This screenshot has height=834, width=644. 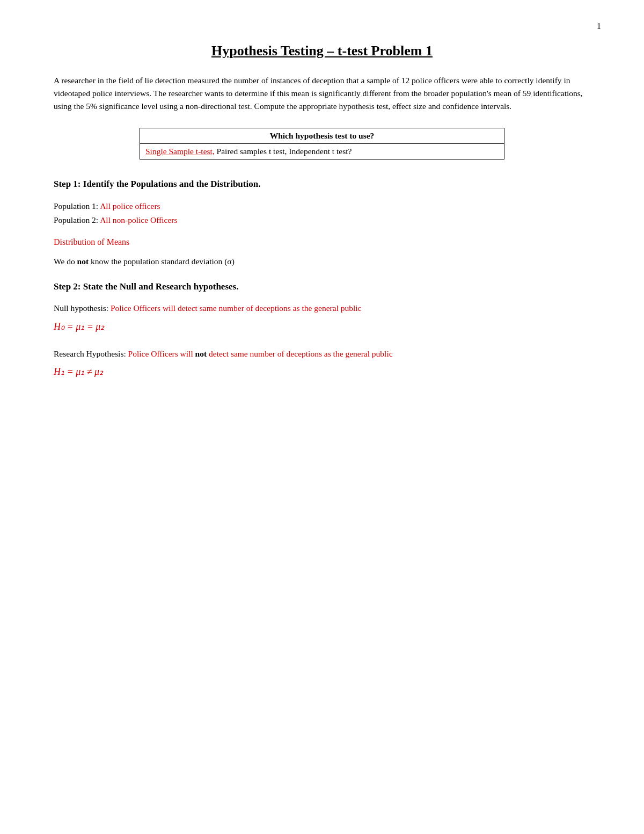 I want to click on null-prefix: Null hypothesis:, so click(x=82, y=308).